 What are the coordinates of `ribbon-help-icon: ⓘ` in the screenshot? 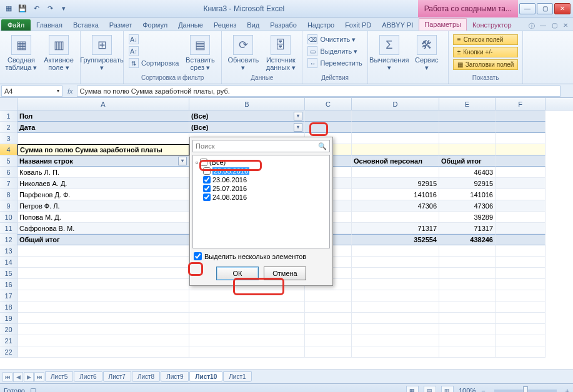 It's located at (532, 26).